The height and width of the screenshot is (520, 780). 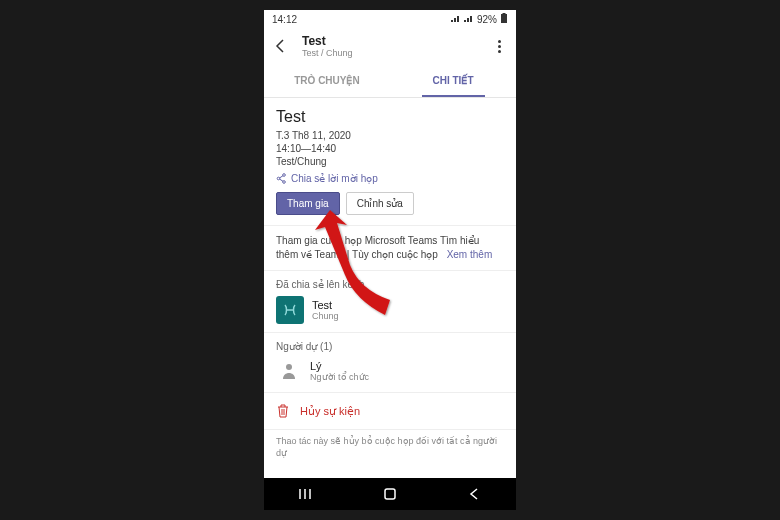 I want to click on channel-text: Test Chung, so click(x=326, y=310).